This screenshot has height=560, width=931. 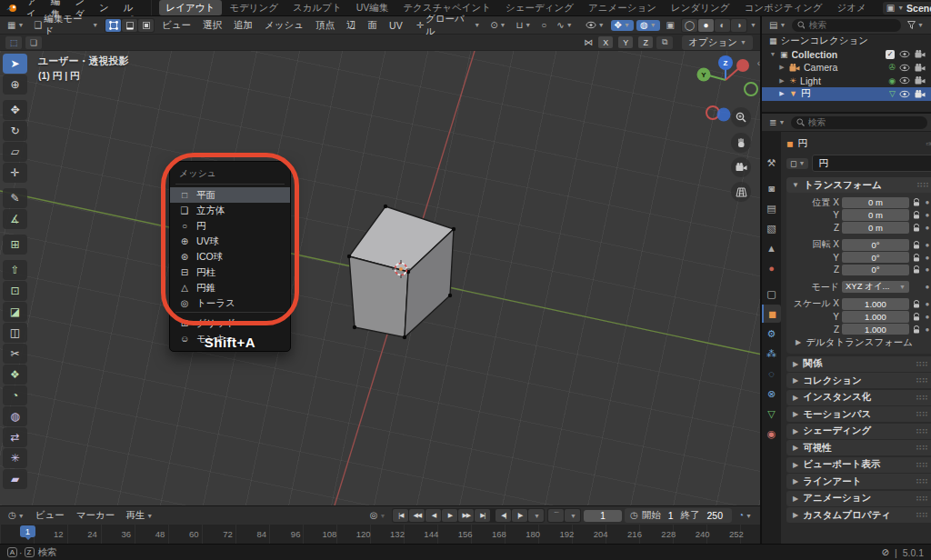 I want to click on outliner-row-camera: ▶ Camera ✇, so click(x=846, y=67).